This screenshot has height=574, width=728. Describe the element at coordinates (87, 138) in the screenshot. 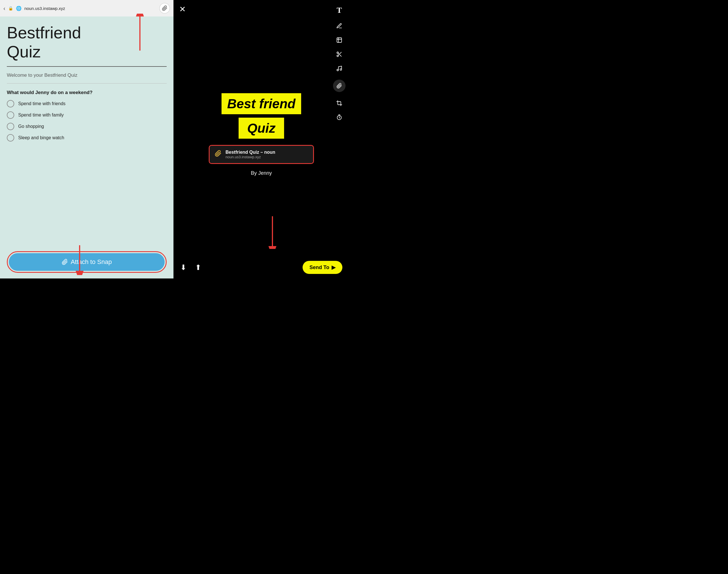

I see `option-item: Sleep and binge watch` at that location.